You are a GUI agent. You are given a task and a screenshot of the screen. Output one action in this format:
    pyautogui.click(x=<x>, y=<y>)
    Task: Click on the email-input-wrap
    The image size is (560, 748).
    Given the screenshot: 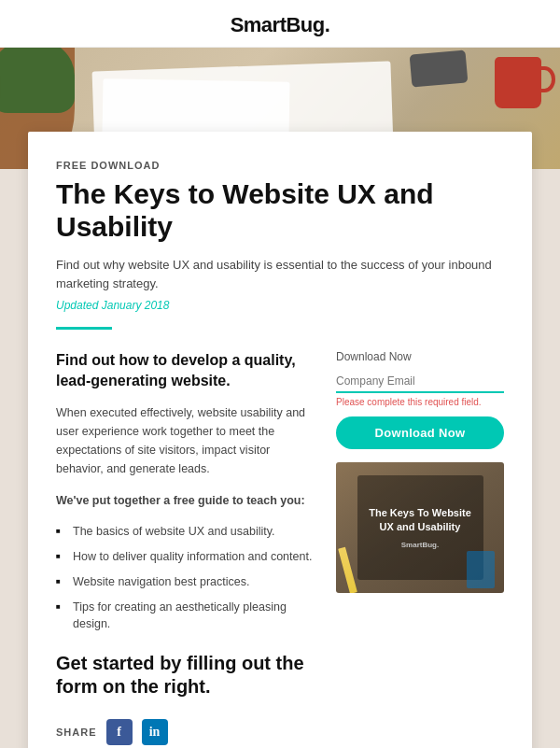 What is the action you would take?
    pyautogui.click(x=420, y=382)
    